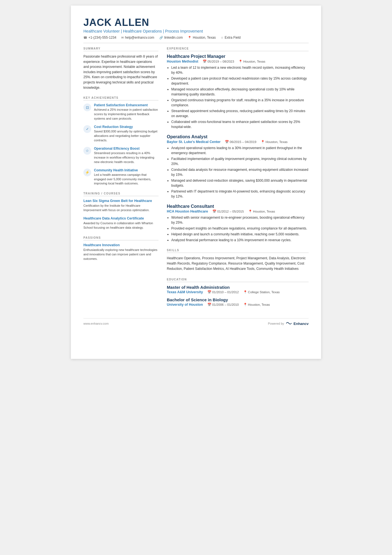 This screenshot has height=555, width=392. Describe the element at coordinates (240, 220) in the screenshot. I see `bullet-3-1: Worked with senior management to re-engi…` at that location.